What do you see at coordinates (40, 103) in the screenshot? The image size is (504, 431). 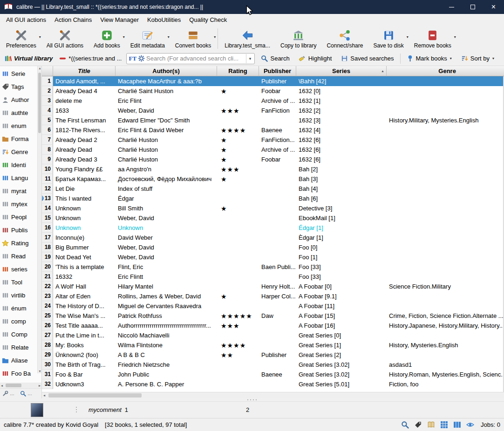 I see `scrollbar-handle` at bounding box center [40, 103].